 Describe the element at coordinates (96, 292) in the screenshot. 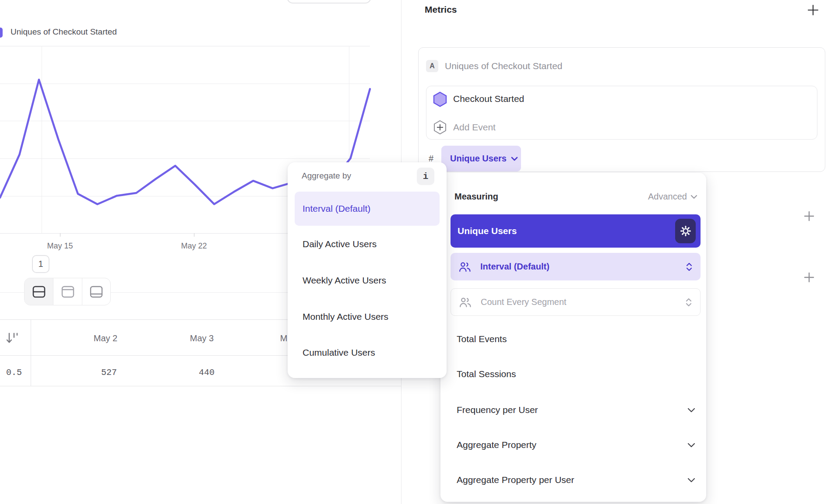

I see `bottom-panel-icon` at that location.